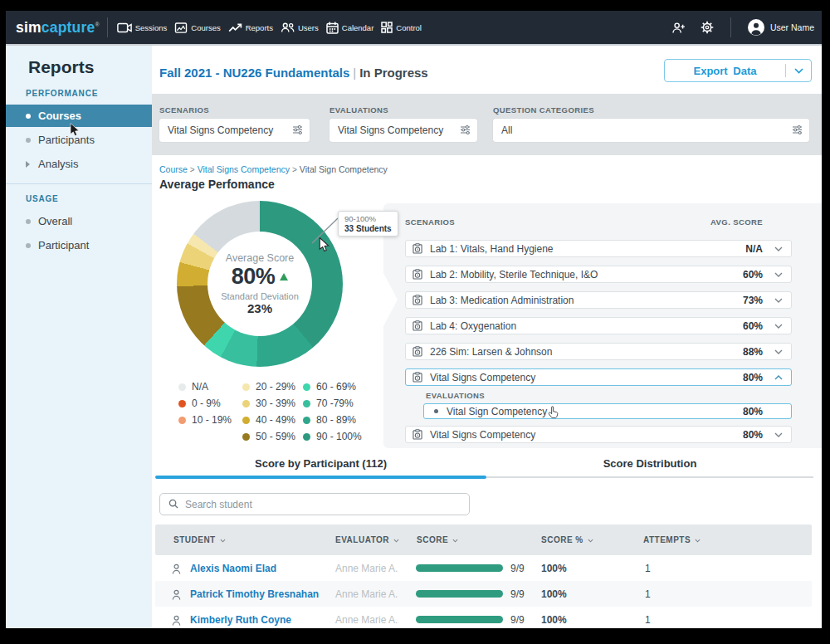  What do you see at coordinates (199, 539) in the screenshot?
I see `column-header-student: STUDENT` at bounding box center [199, 539].